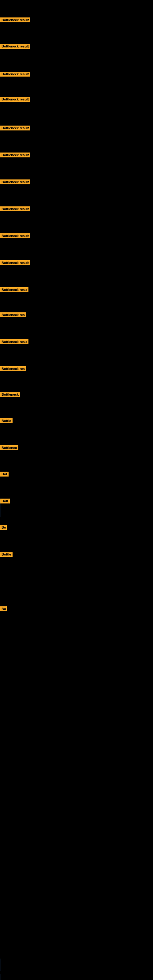 This screenshot has height=980, width=153. I want to click on bottleneck-badge: Bottlenec, so click(9, 447).